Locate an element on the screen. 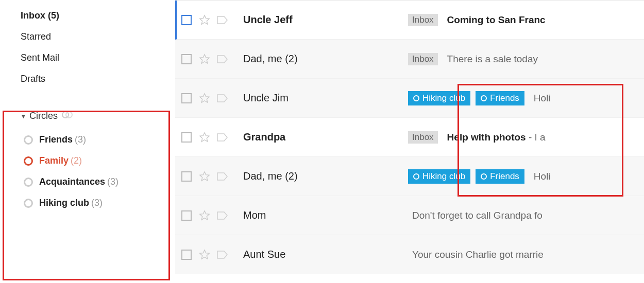 The height and width of the screenshot is (283, 644). message-row: Mom Don't forget to call Grandpa fo is located at coordinates (410, 216).